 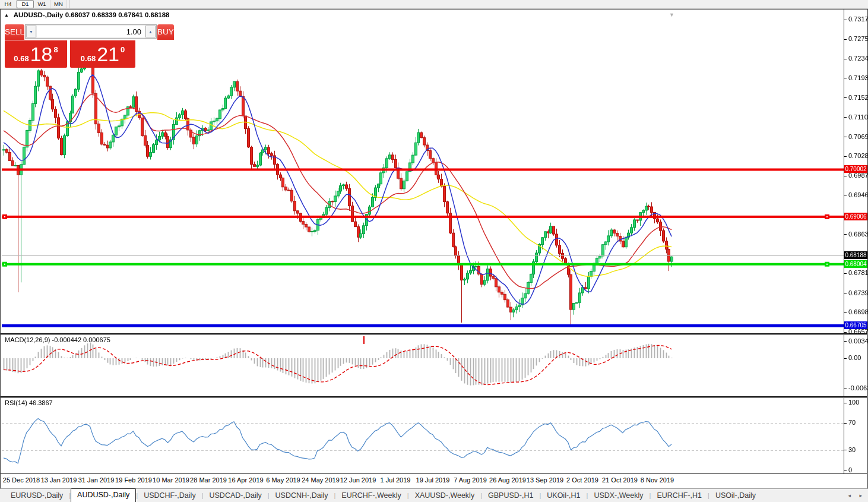 I want to click on price-line-badge: 0.68004, so click(x=856, y=264).